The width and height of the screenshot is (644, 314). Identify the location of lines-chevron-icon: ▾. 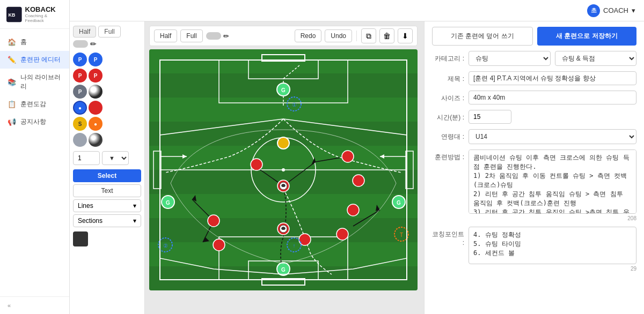
(135, 206).